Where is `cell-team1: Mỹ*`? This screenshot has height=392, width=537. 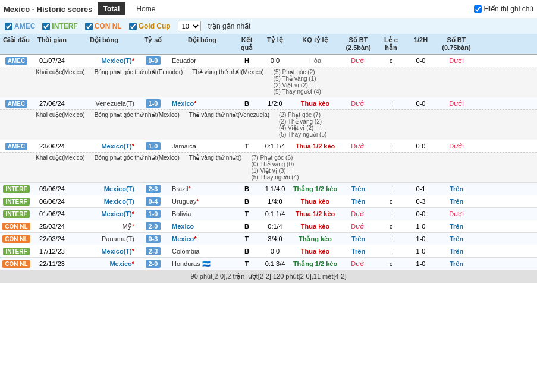 cell-team1: Mỹ* is located at coordinates (104, 227).